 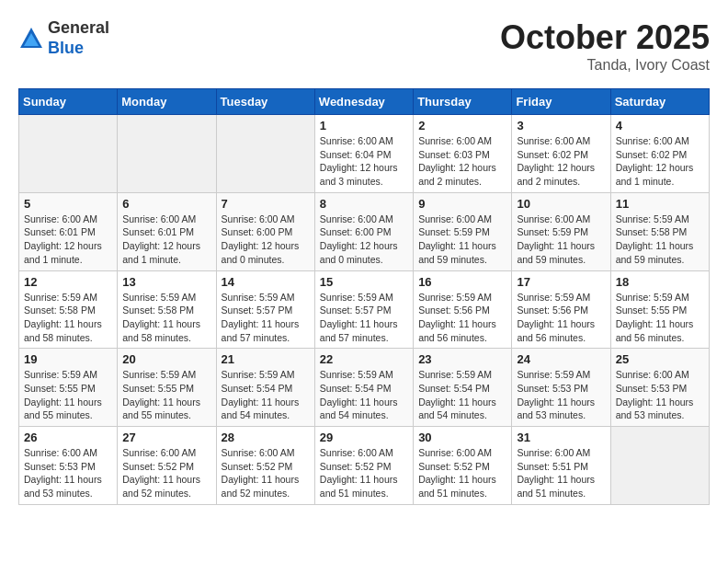 I want to click on week-row-2: 5Sunrise: 6:00 AMSunset: 6:01 PMDaylight…, so click(x=364, y=232).